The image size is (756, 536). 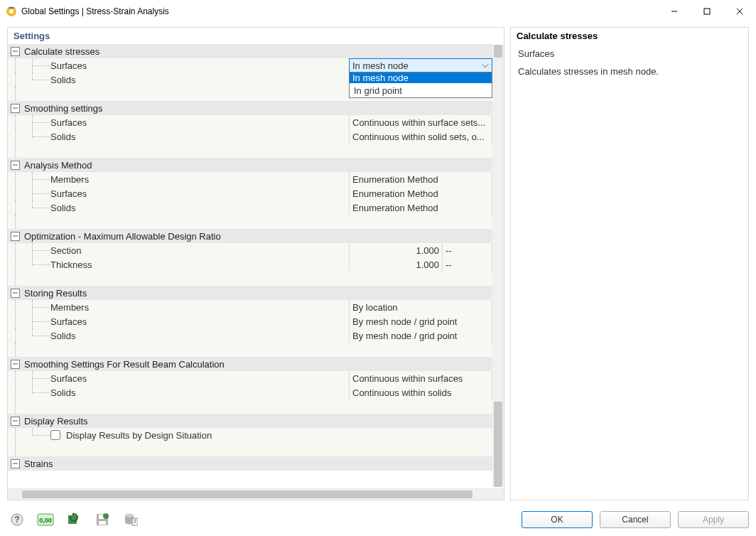 What do you see at coordinates (250, 65) in the screenshot?
I see `row-calc-surfaces: Surfaces In mesh node In mesh node In gr…` at bounding box center [250, 65].